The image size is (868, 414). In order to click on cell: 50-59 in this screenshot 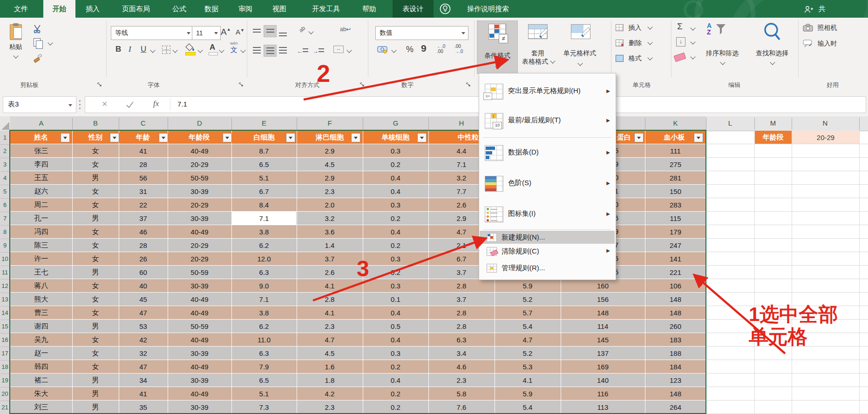, I will do `click(199, 327)`.